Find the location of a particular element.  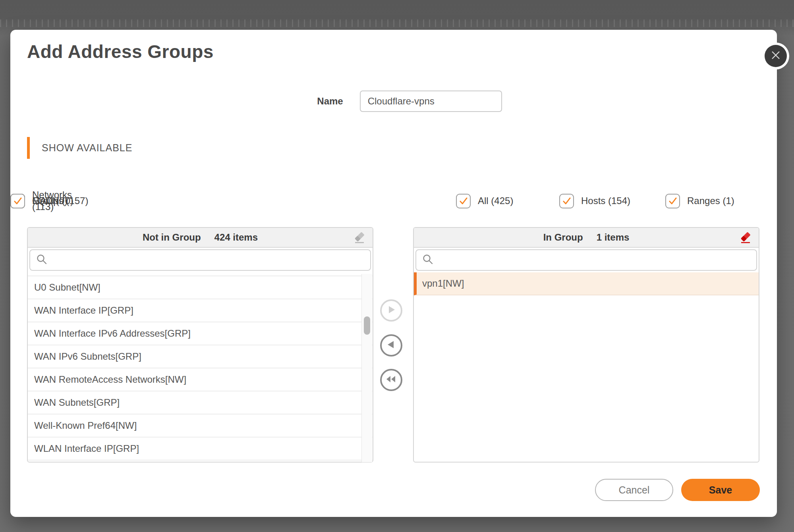

in-group-list: vpn1[NW] is located at coordinates (586, 284).